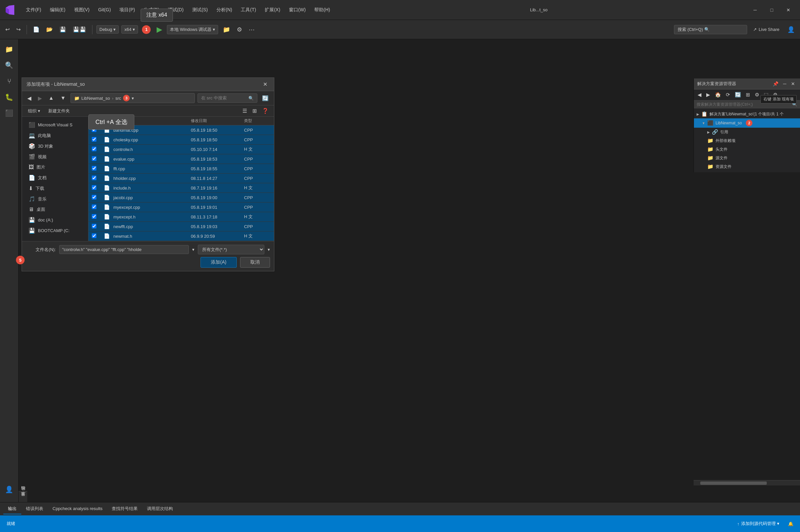  Describe the element at coordinates (77, 509) in the screenshot. I see `tab-cppcheck: Cppcheck analysis results` at that location.